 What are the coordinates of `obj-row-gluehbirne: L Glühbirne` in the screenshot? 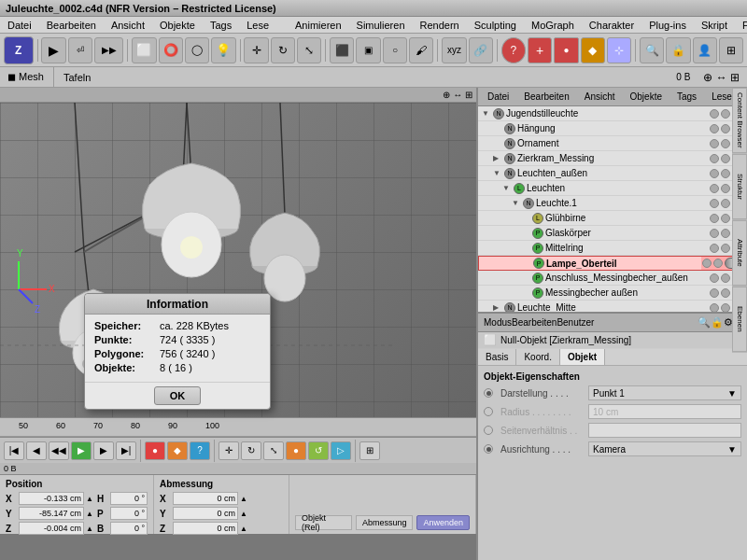 It's located at (613, 218).